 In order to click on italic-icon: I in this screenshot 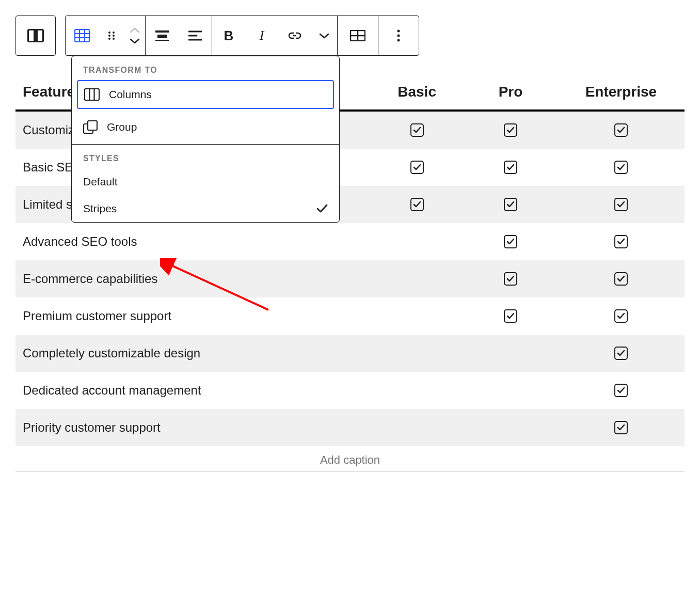, I will do `click(262, 36)`.